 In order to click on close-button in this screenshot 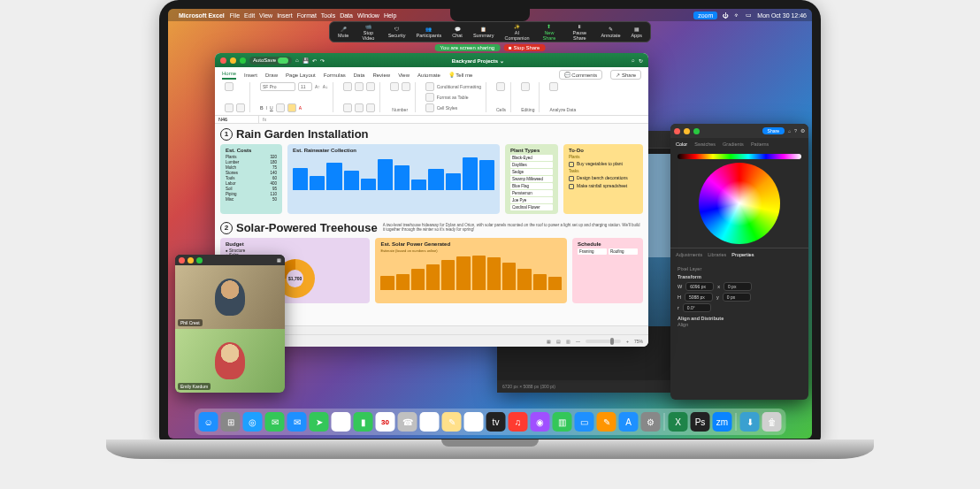, I will do `click(678, 131)`.